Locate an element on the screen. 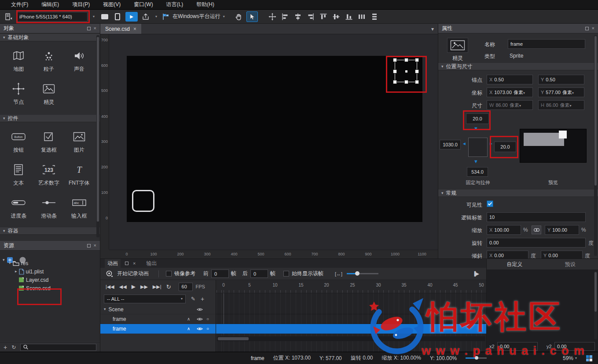 The image size is (598, 364). skip-start-button: |◀◀ is located at coordinates (110, 287).